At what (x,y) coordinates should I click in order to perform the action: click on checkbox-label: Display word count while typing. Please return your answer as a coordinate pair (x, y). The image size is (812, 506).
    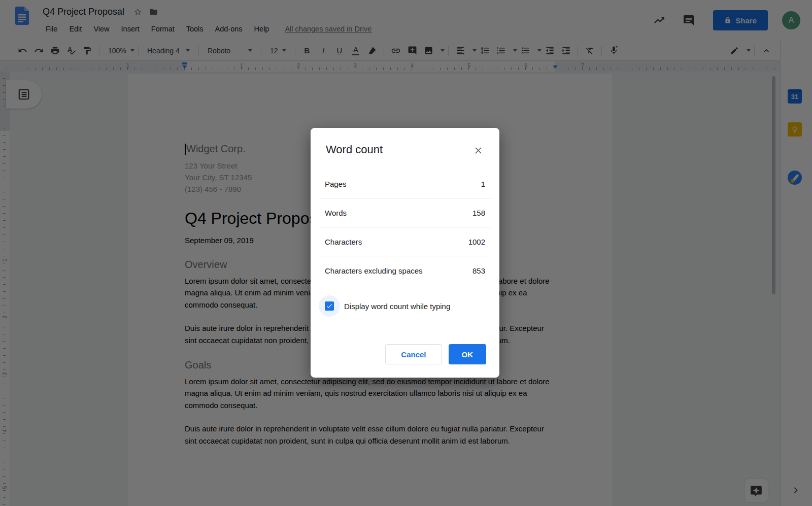
    Looking at the image, I should click on (397, 307).